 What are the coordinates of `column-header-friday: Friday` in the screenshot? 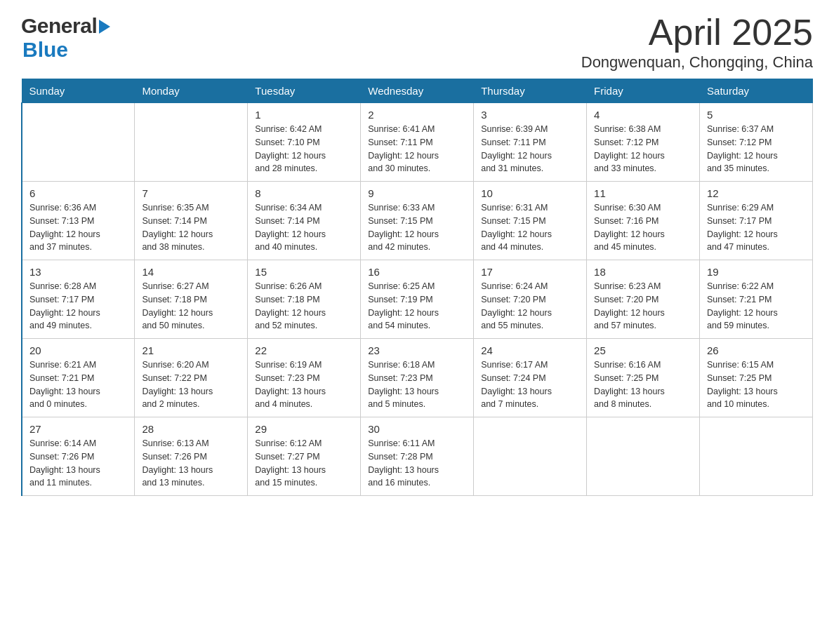 It's located at (643, 91).